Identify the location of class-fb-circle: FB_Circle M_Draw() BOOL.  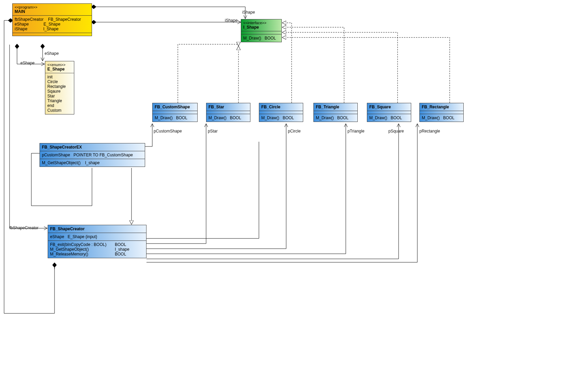
(281, 112).